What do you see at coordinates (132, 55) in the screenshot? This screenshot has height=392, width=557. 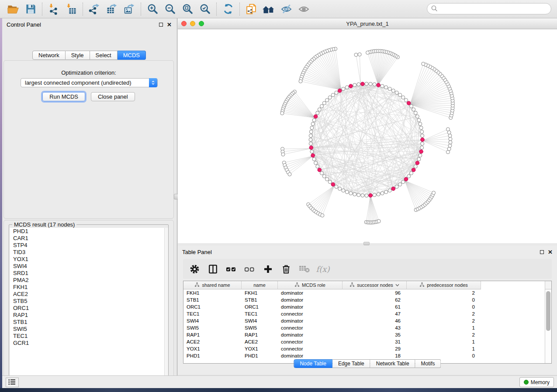 I see `tab-mcds: MCDS` at bounding box center [132, 55].